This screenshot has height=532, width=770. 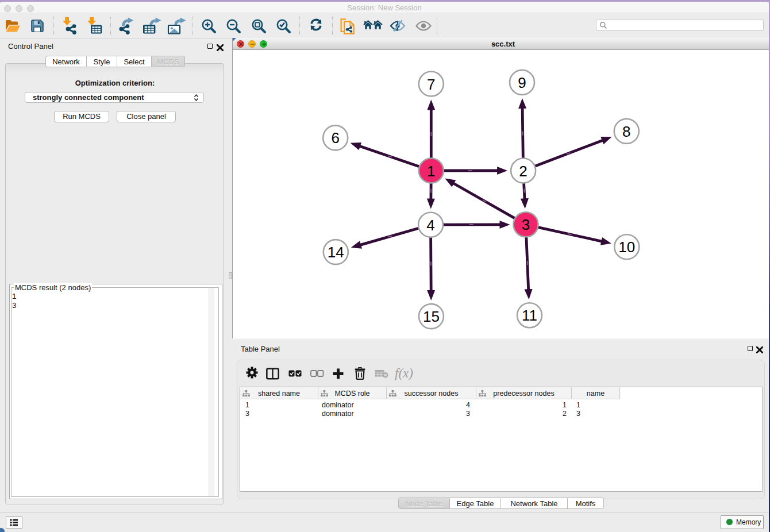 I want to click on svg-text: 11, so click(x=530, y=315).